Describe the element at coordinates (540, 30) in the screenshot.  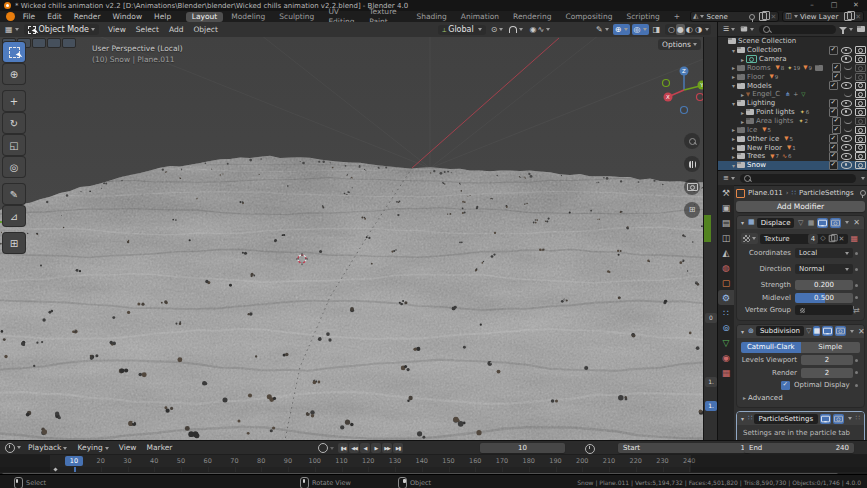
I see `proportional-edit-button: ◉∿` at that location.